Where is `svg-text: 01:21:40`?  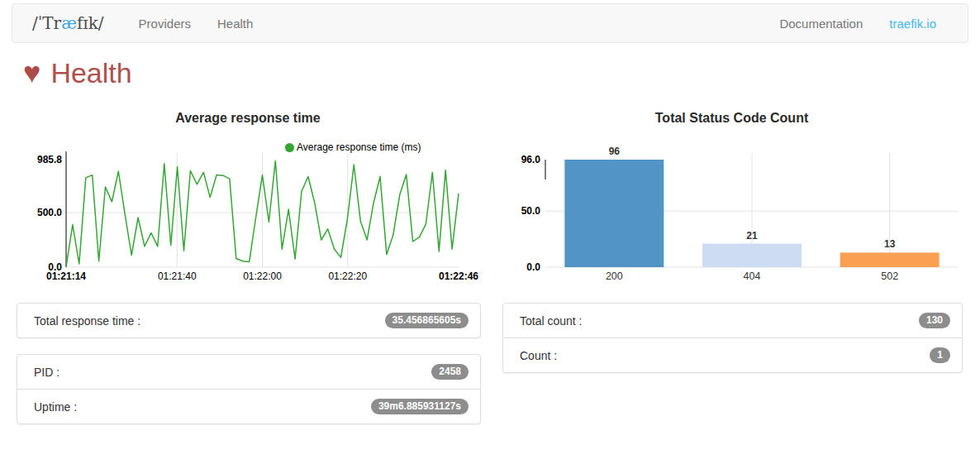
svg-text: 01:21:40 is located at coordinates (177, 276).